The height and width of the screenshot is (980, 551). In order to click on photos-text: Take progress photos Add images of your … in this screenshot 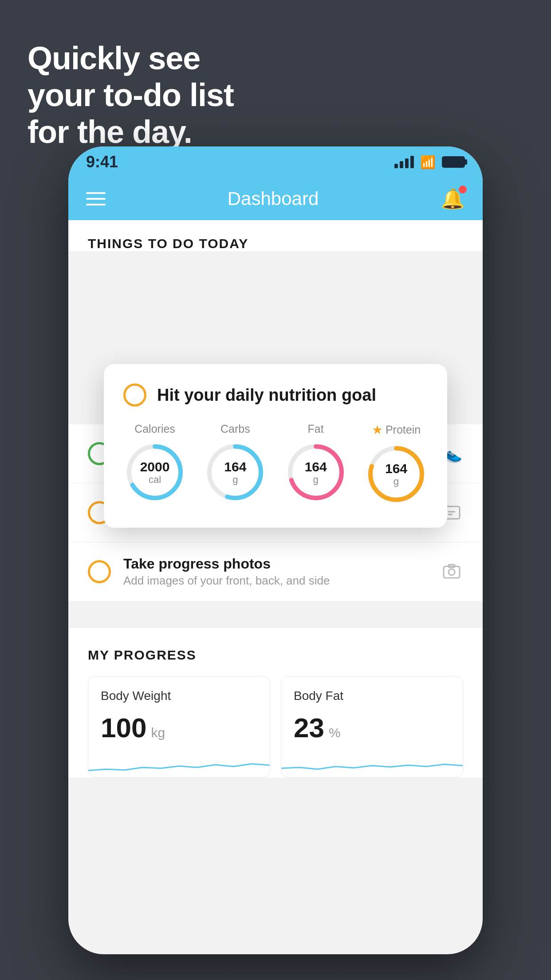, I will do `click(276, 572)`.